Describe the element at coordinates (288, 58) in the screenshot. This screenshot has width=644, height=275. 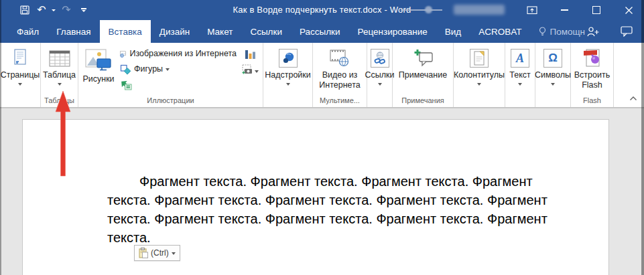
I see `addins-icon` at that location.